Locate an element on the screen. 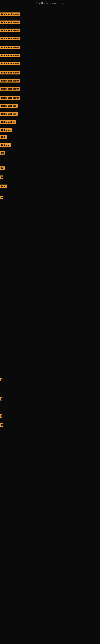  bottleneck-result-badge: Bottlene is located at coordinates (5, 145).